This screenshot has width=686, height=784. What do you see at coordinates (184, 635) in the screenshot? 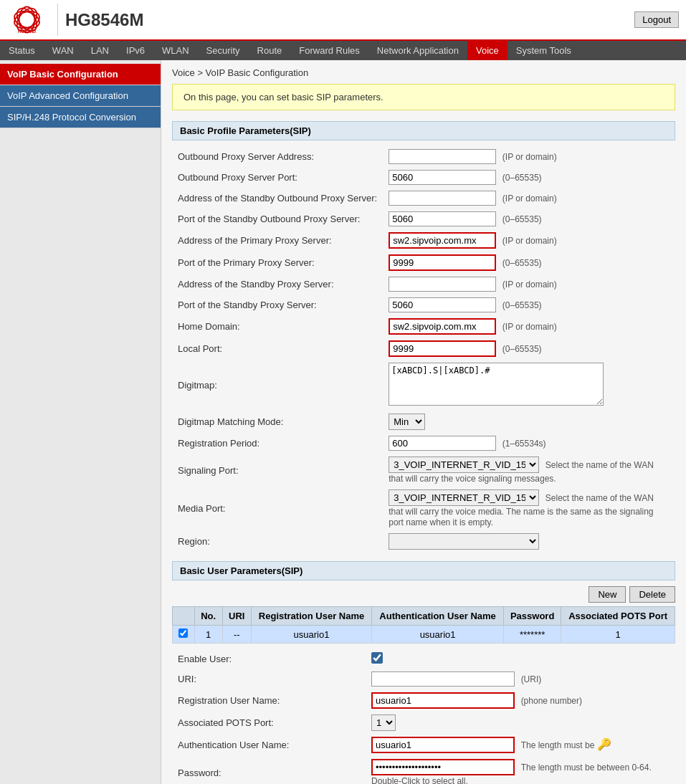
I see `row-checkbox` at bounding box center [184, 635].